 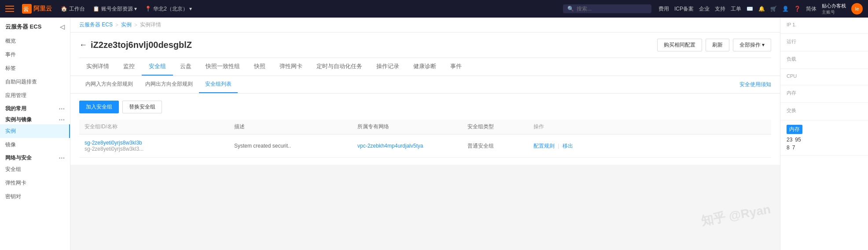 I want to click on tab-auto-task: 定时与自动化任务, so click(x=339, y=67).